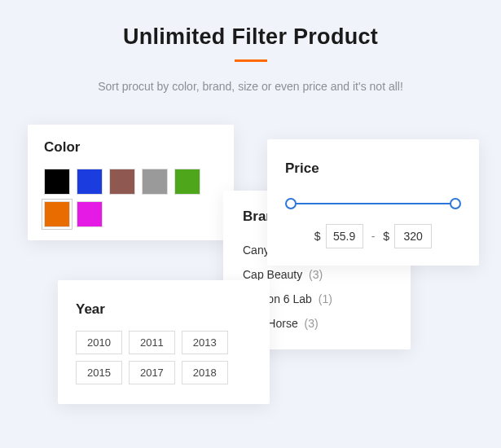 This screenshot has height=448, width=501. I want to click on page-subtitle: Sort procut by color, brand, size or eve…, so click(251, 86).